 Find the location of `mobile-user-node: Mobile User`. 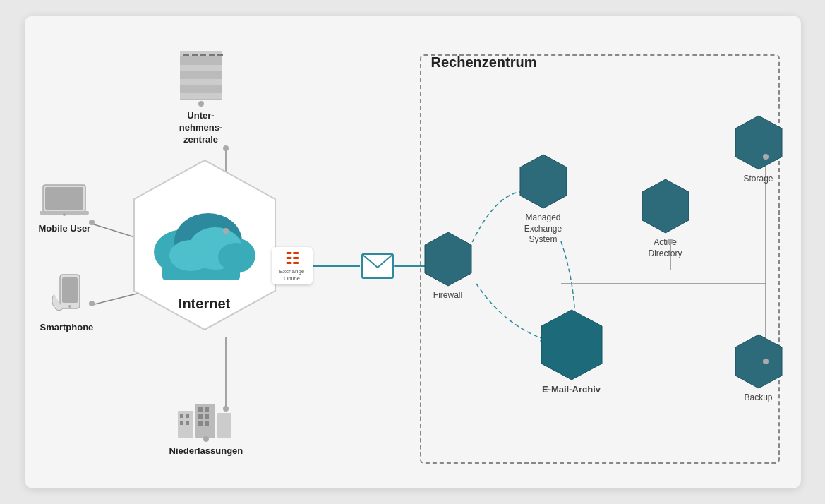

mobile-user-node: Mobile User is located at coordinates (65, 208).